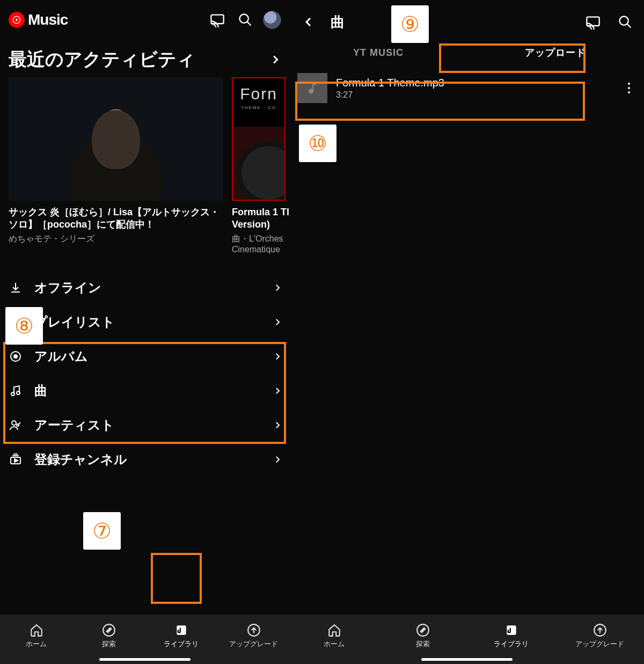  I want to click on subscriptions-icon, so click(16, 459).